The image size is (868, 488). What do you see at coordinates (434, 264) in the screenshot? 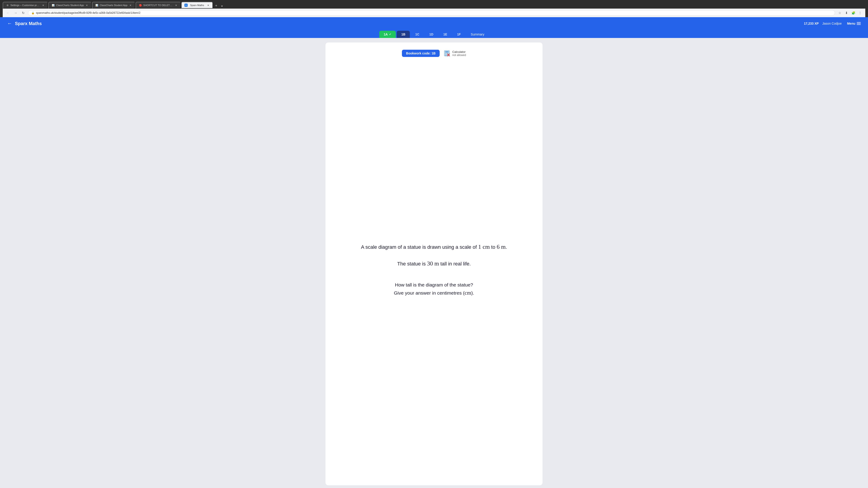
I see `question-line2: The statue is 30 m tall in real life.` at bounding box center [434, 264].